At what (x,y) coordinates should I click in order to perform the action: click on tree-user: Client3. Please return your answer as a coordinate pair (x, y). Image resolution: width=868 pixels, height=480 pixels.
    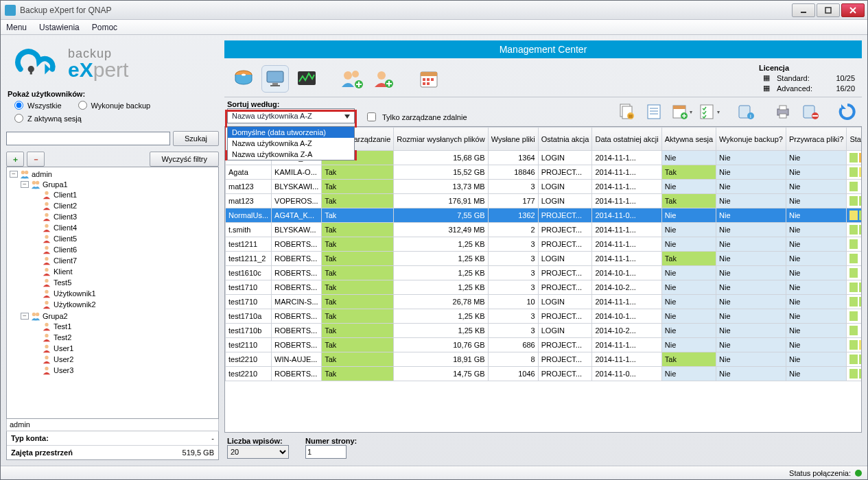
    Looking at the image, I should click on (124, 217).